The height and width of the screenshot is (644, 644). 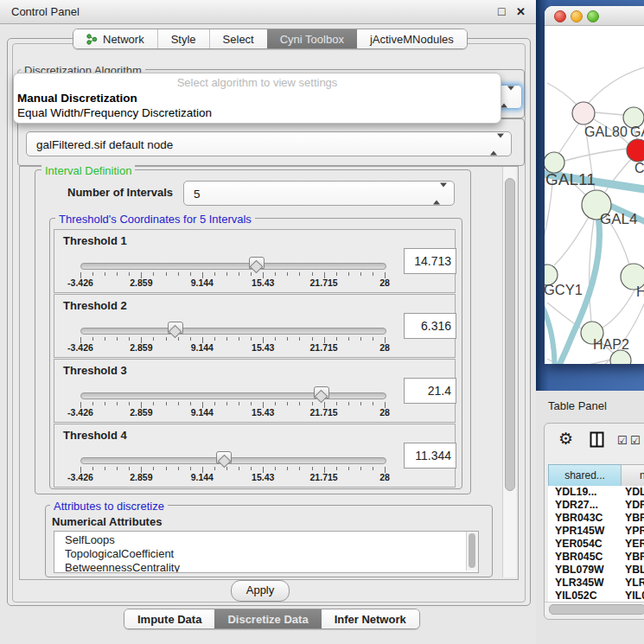 What do you see at coordinates (596, 583) in the screenshot?
I see `table-row: YLR345WYLR3` at bounding box center [596, 583].